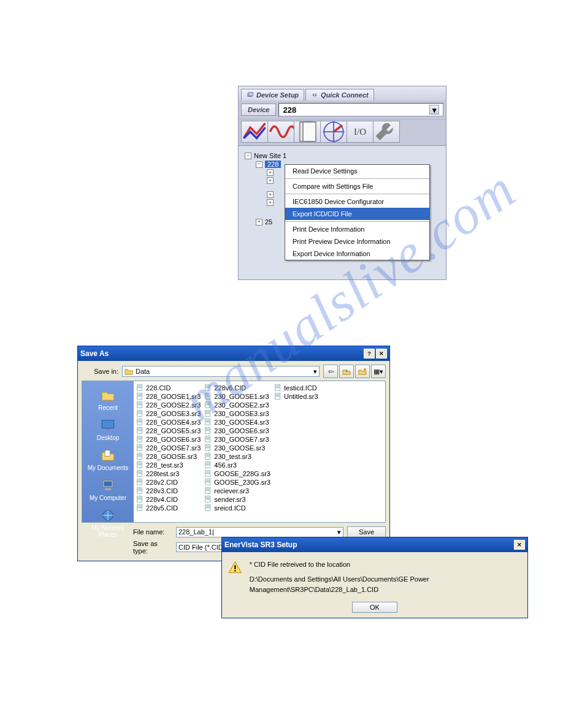  I want to click on file-item: 228_GOOSE1.sr3, so click(168, 396).